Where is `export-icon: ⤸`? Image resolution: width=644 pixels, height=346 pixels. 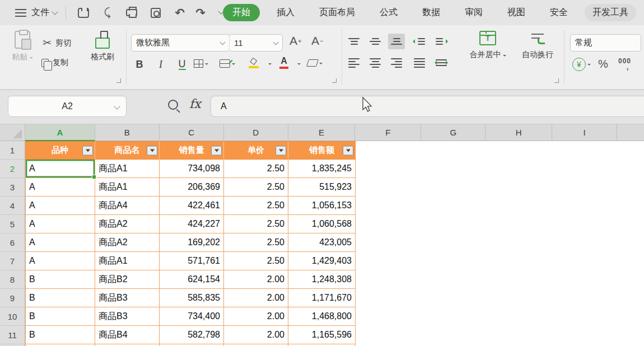 export-icon: ⤸ is located at coordinates (108, 12).